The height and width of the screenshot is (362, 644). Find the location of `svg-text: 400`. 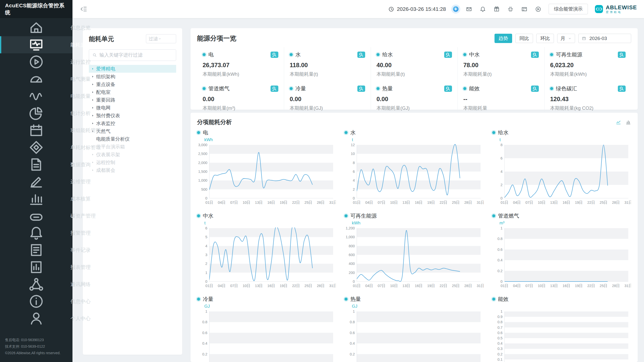

svg-text: 400 is located at coordinates (352, 264).